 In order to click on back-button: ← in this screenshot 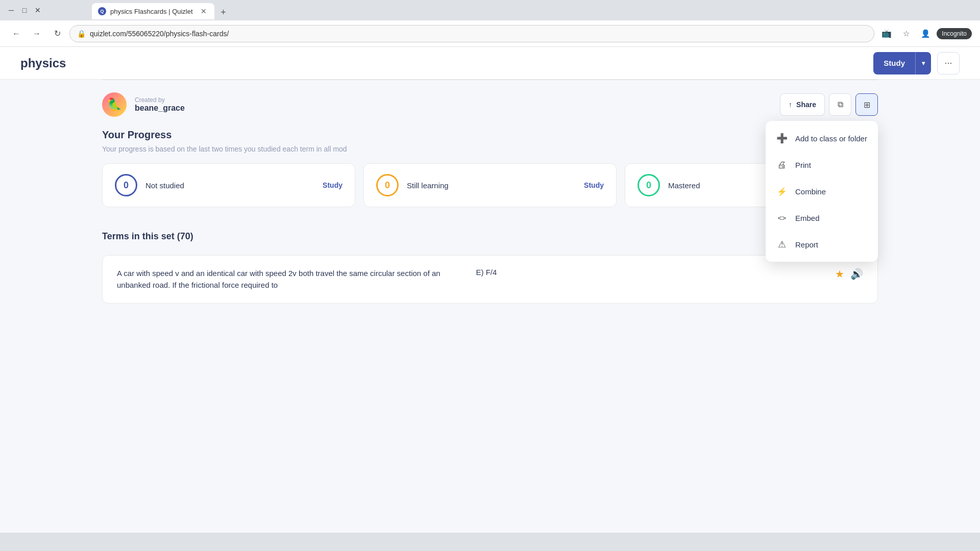, I will do `click(16, 34)`.